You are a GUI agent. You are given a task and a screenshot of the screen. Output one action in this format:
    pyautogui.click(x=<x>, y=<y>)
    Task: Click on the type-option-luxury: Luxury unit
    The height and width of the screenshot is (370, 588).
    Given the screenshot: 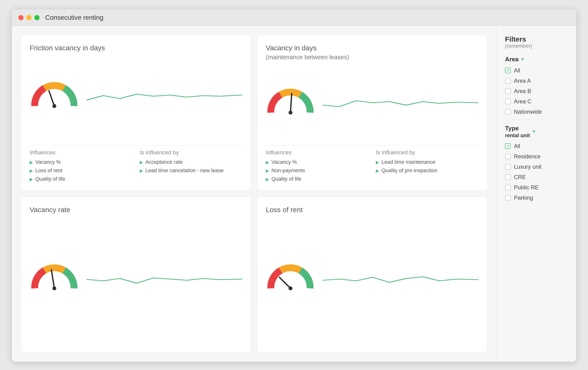 What is the action you would take?
    pyautogui.click(x=536, y=167)
    